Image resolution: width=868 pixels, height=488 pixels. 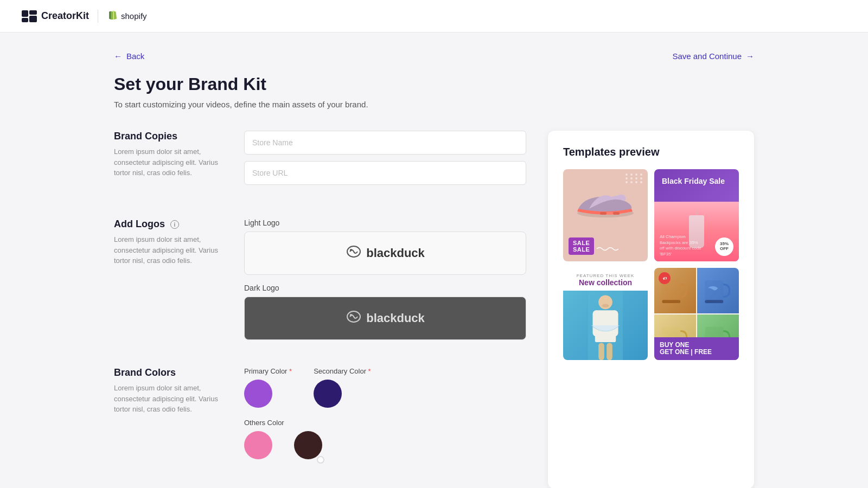 What do you see at coordinates (268, 371) in the screenshot?
I see `primary-color-label: Primary Color *` at bounding box center [268, 371].